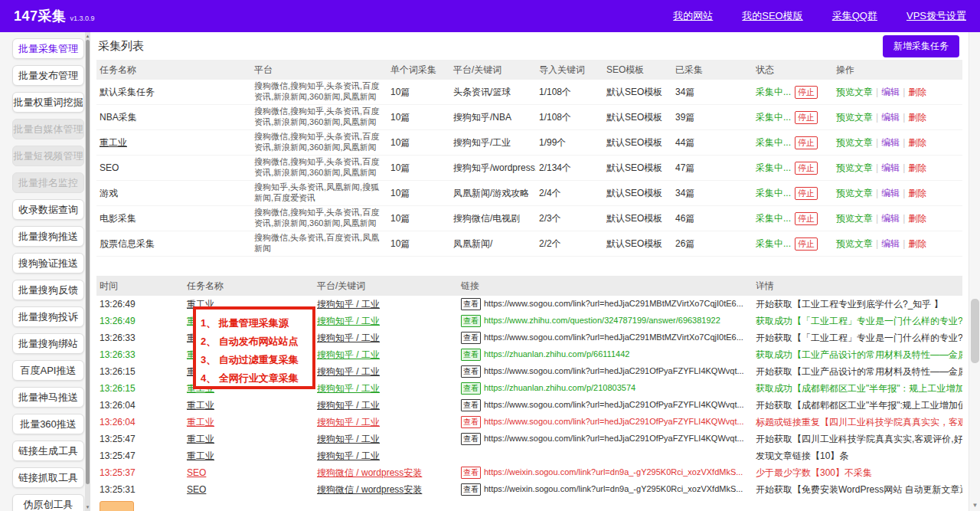 Image resolution: width=980 pixels, height=511 pixels. What do you see at coordinates (116, 506) in the screenshot?
I see `pagination-button` at bounding box center [116, 506].